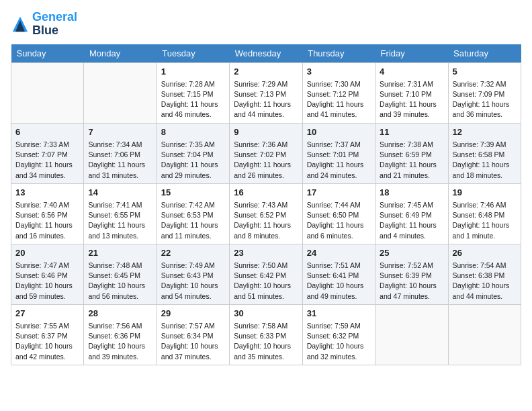  I want to click on day-info: Sunrise: 7:40 AM Sunset: 6:56 PM Dayligh…, so click(47, 220).